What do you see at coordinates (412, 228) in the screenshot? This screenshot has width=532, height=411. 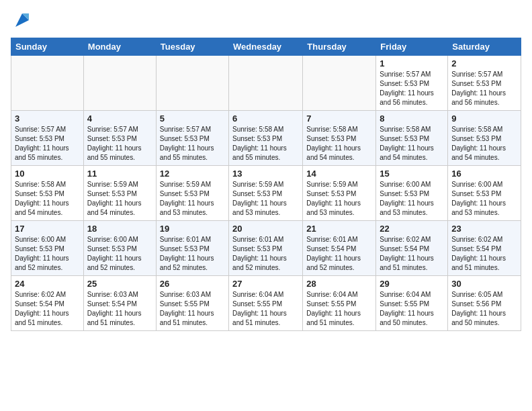 I see `day-number: 22` at bounding box center [412, 228].